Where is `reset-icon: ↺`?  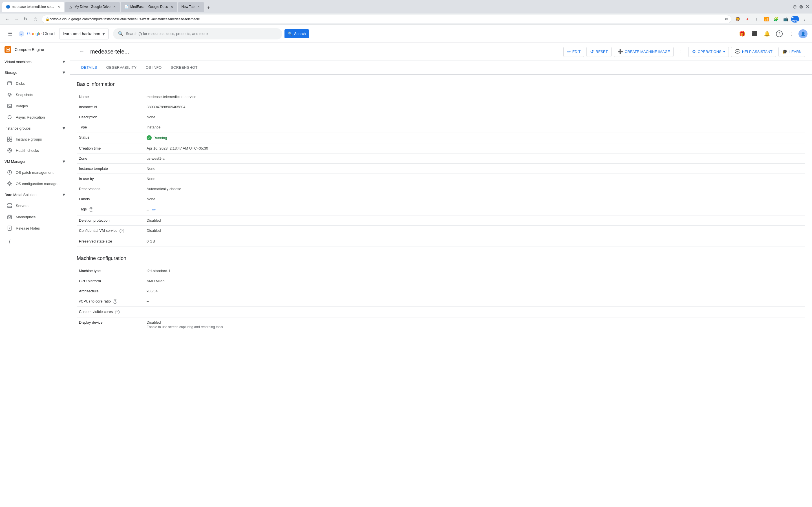
reset-icon: ↺ is located at coordinates (592, 52).